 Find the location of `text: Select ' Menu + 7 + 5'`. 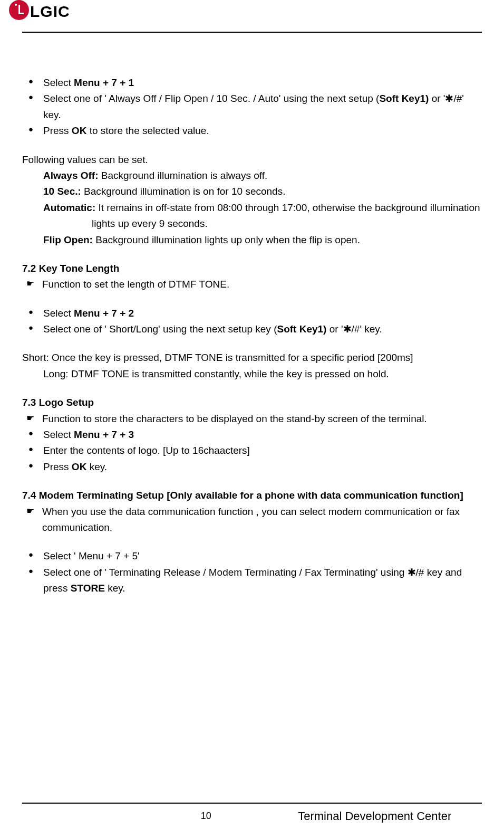

text: Select ' Menu + 7 + 5' is located at coordinates (92, 556).